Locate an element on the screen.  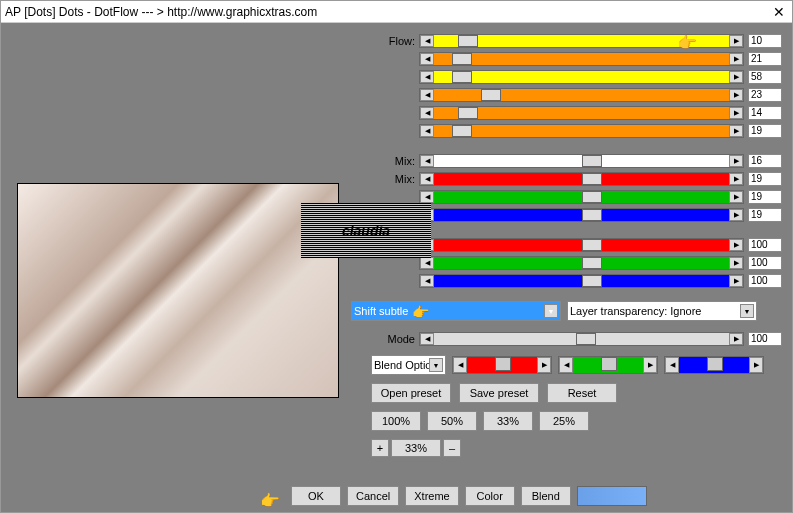
pct-33-button: 33% is located at coordinates (508, 421).